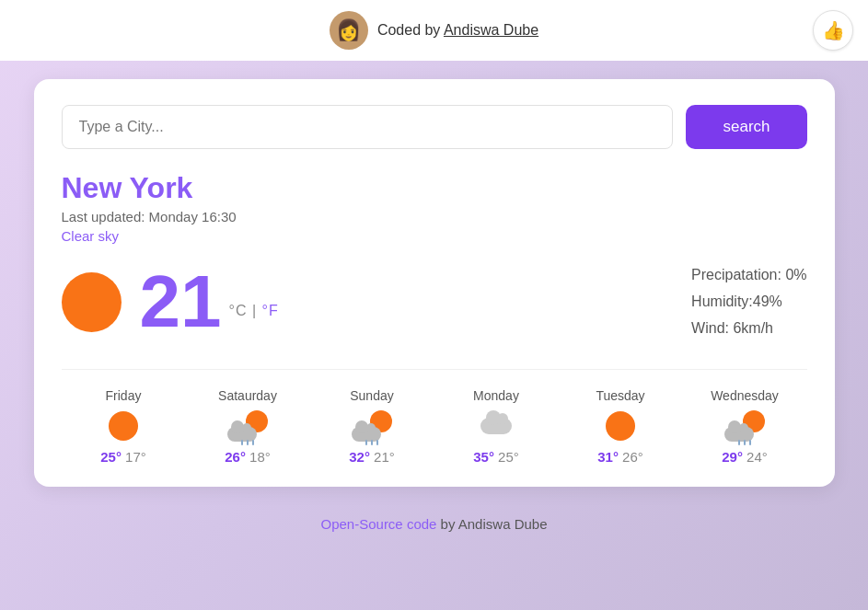 Image resolution: width=868 pixels, height=610 pixels. I want to click on celsius-label: °C | °F, so click(253, 311).